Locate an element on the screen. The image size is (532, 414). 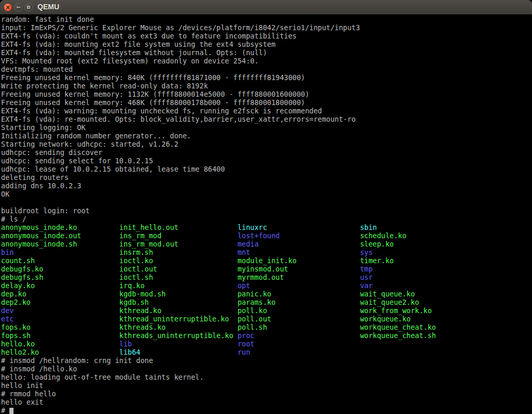
terminal-line: EXT4-fs (vda): mounted filesystem withou… is located at coordinates (267, 53).